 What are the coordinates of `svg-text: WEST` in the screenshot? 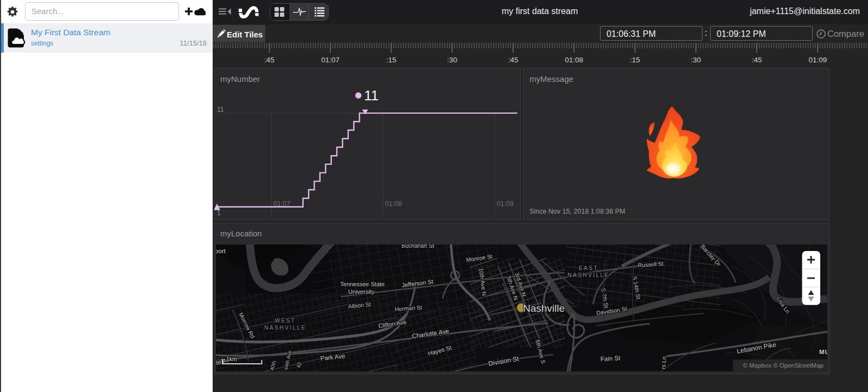 It's located at (285, 321).